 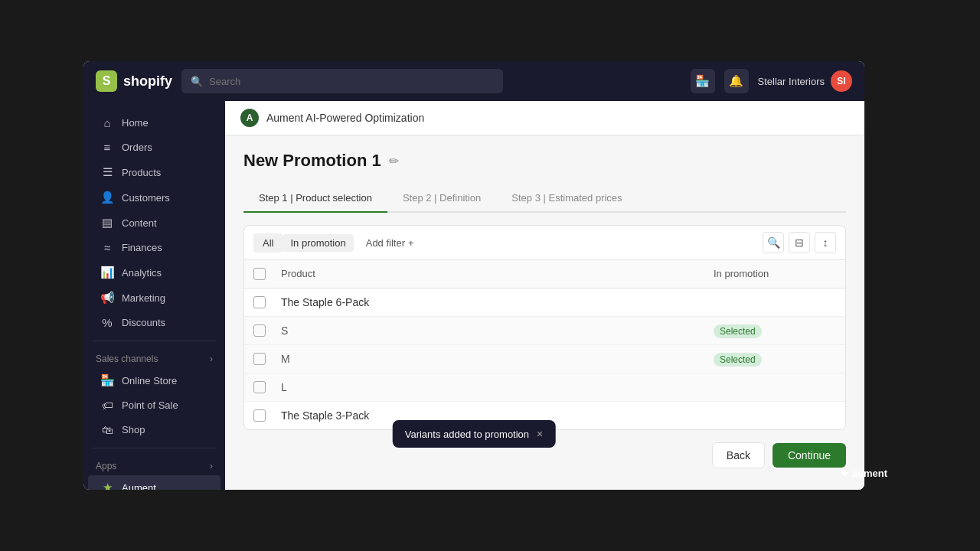 What do you see at coordinates (155, 298) in the screenshot?
I see `sidebar-item-marketing: 📢 Marketing` at bounding box center [155, 298].